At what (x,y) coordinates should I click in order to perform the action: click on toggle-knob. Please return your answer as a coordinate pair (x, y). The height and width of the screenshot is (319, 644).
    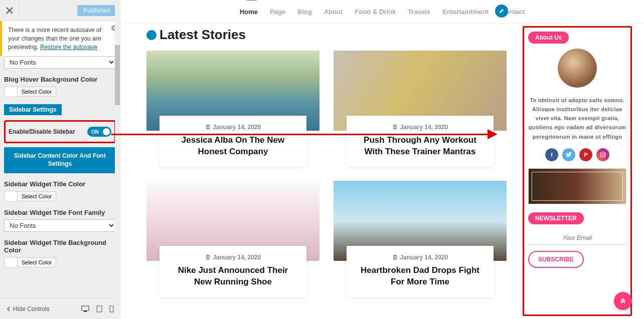
    Looking at the image, I should click on (106, 132).